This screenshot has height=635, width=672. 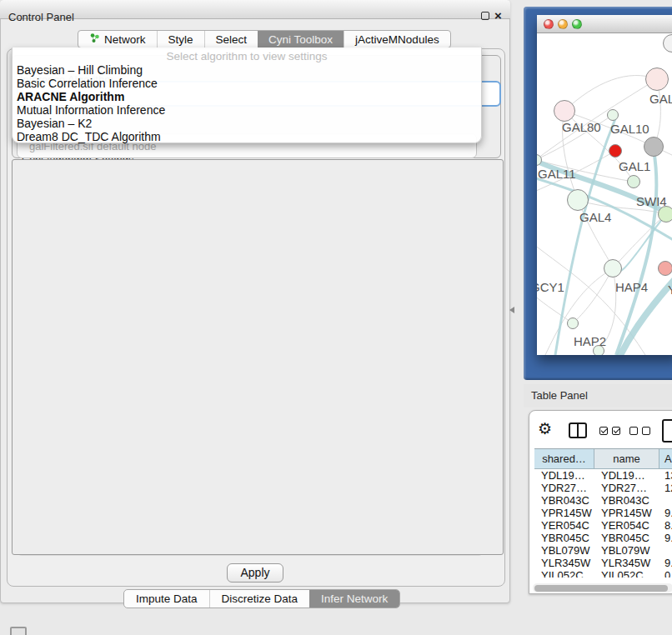 I want to click on tab-infer-network: Infer Network, so click(x=354, y=598).